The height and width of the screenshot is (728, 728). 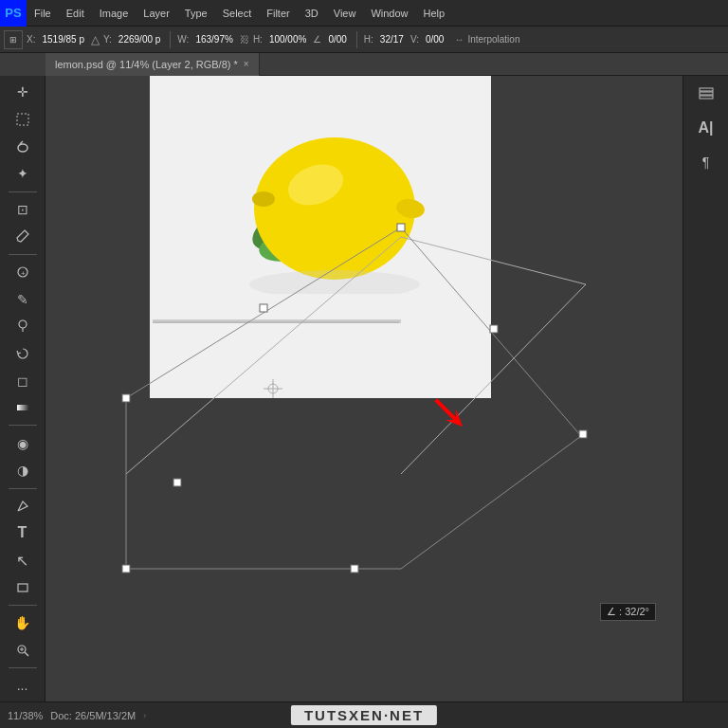 What do you see at coordinates (345, 13) in the screenshot?
I see `menu-view: View` at bounding box center [345, 13].